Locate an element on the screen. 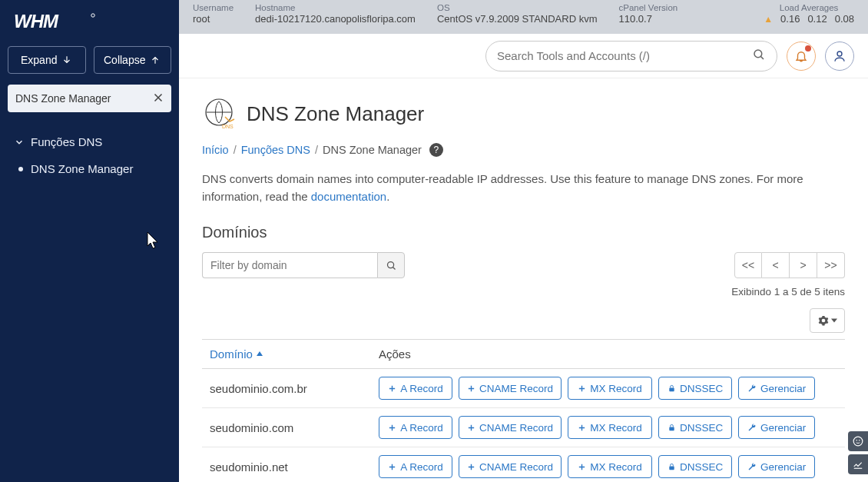 This screenshot has width=868, height=482. nav-group-dns: Funções DNS is located at coordinates (89, 143).